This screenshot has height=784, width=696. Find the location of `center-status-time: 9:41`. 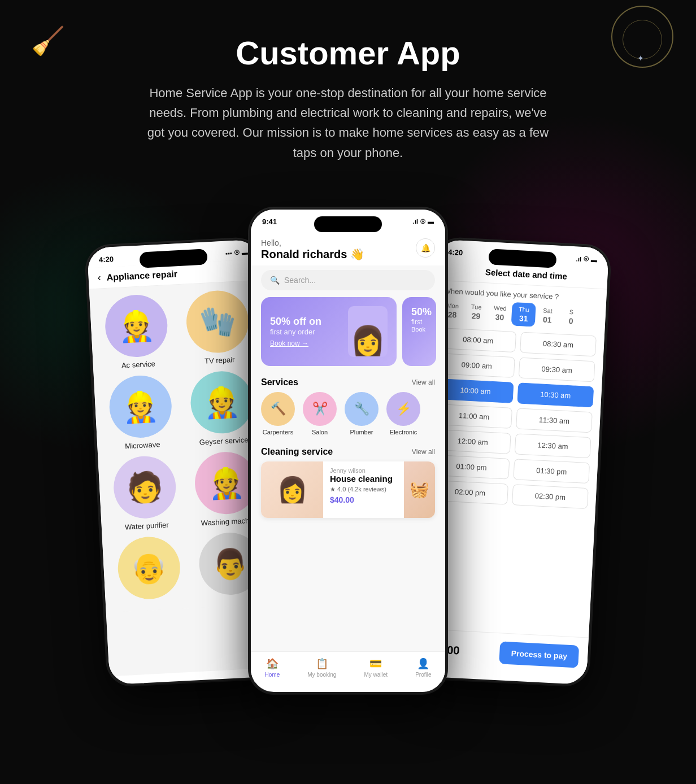

center-status-time: 9:41 is located at coordinates (269, 221).